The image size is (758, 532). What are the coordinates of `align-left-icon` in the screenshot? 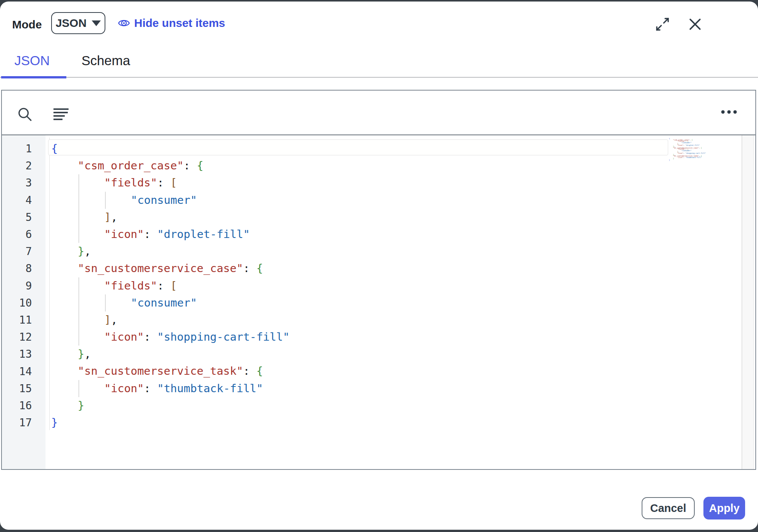 It's located at (62, 114).